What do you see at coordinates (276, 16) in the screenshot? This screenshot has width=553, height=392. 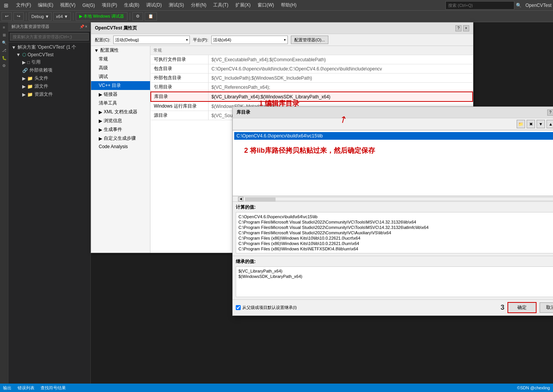 I see `toolbar: ↩ ↪ Debug ▼ x64 ▼ ▶ 本地 Windows 调试器 ⚙ 📋` at bounding box center [276, 16].